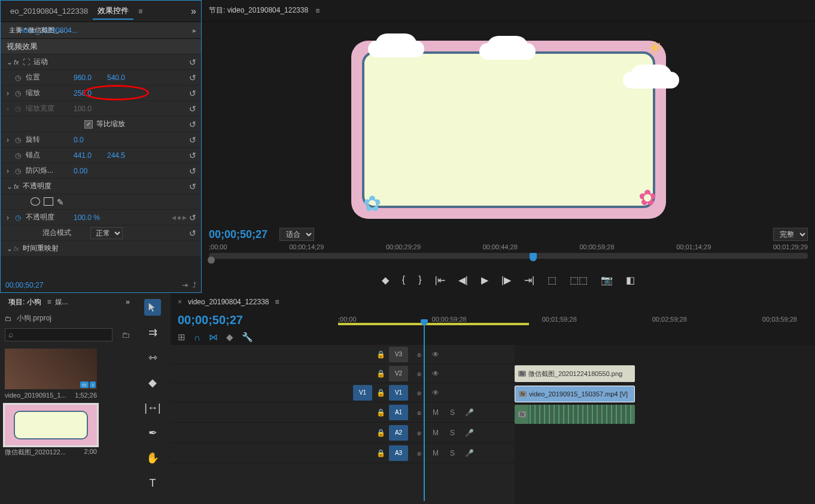  I want to click on track-content: fx 微信截图_20201224180550.png fx video_2019…, so click(665, 424).